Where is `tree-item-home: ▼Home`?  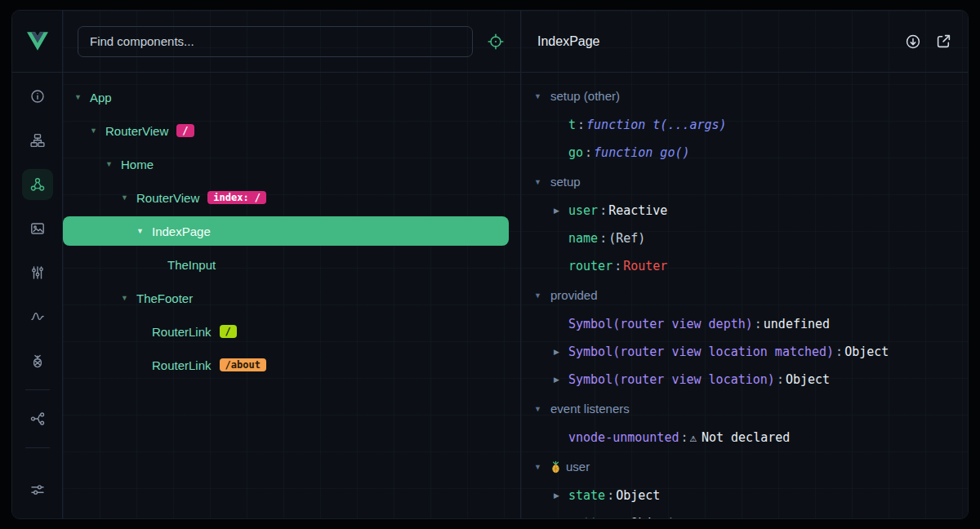 tree-item-home: ▼Home is located at coordinates (286, 164).